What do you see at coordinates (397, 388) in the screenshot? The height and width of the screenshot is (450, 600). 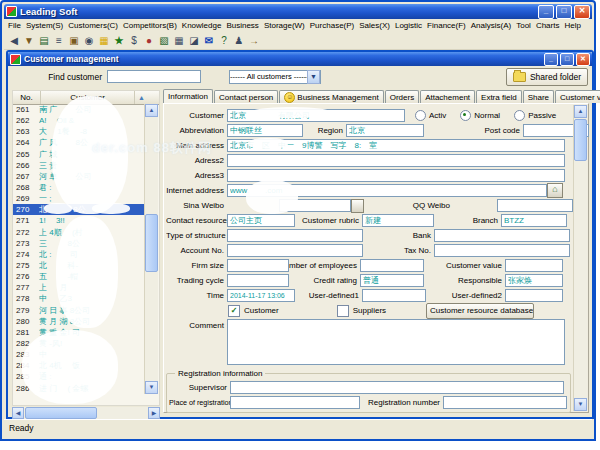 I see `supervisor-field` at bounding box center [397, 388].